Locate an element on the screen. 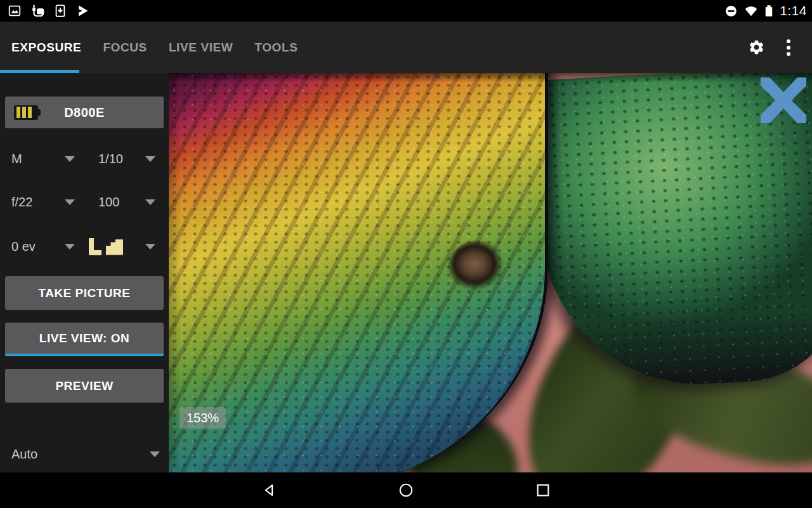 The height and width of the screenshot is (508, 812). exposure-compensation-value: 0 ev is located at coordinates (36, 246).